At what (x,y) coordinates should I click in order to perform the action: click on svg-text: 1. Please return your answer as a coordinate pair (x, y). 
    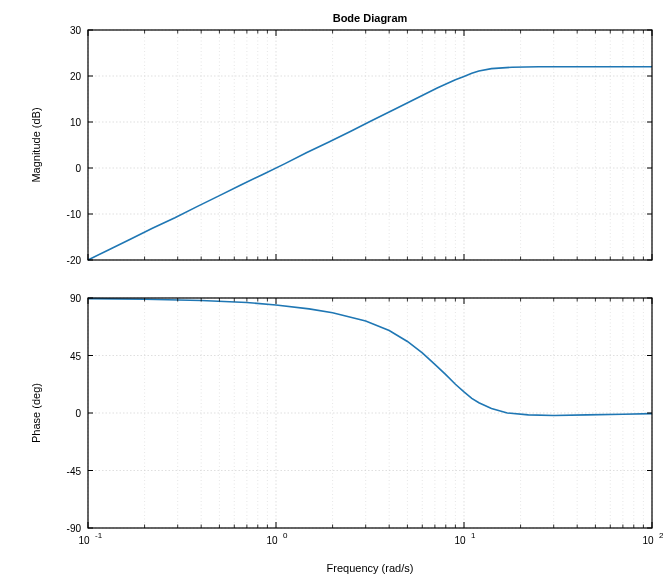
    Looking at the image, I should click on (474, 536).